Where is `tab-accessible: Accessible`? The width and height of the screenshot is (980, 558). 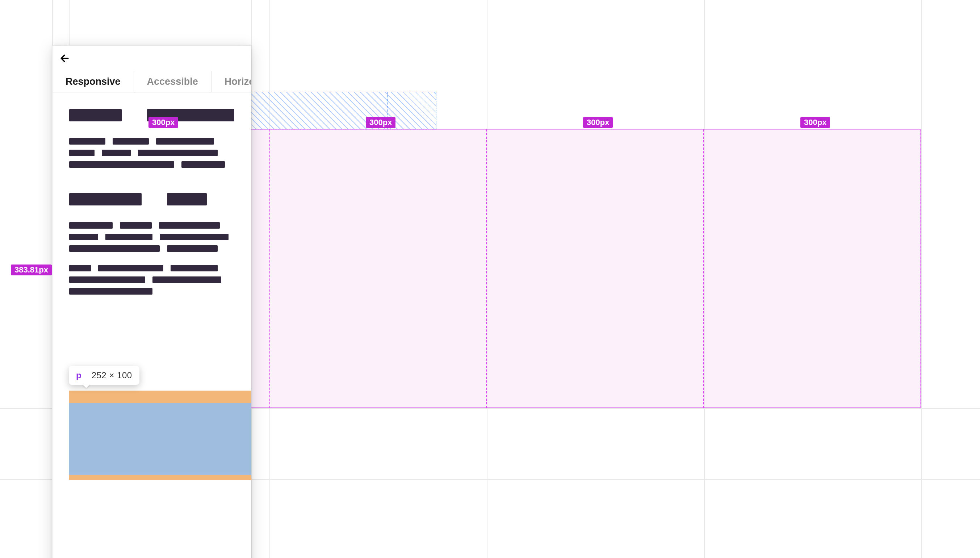 tab-accessible: Accessible is located at coordinates (173, 81).